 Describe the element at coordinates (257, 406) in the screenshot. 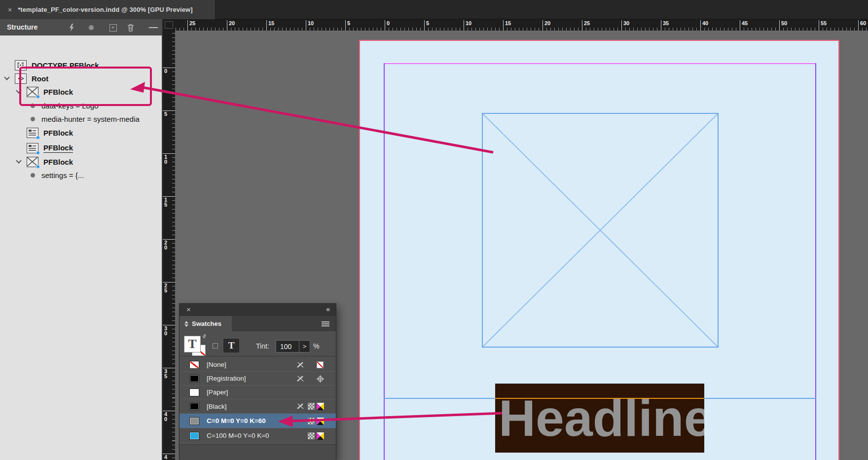

I see `swatch-row-black: [Black]` at that location.